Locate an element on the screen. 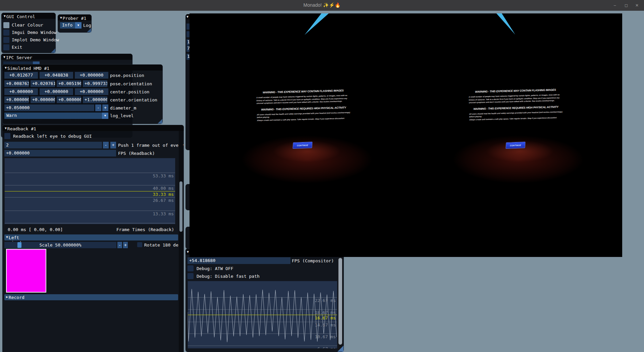  window-titlebar: Monado! ✨⚡🔥 – ◻ ✕ is located at coordinates (322, 5).